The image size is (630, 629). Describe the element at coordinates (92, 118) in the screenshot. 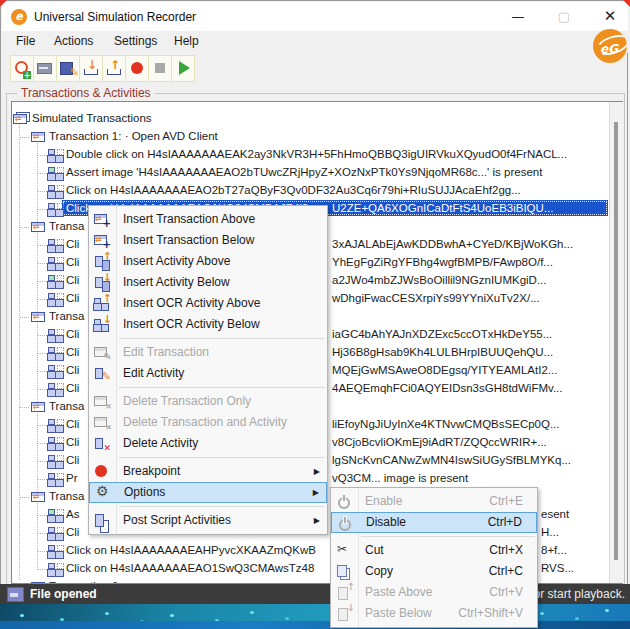

I see `tree-row-label: Simulated Transactions` at that location.